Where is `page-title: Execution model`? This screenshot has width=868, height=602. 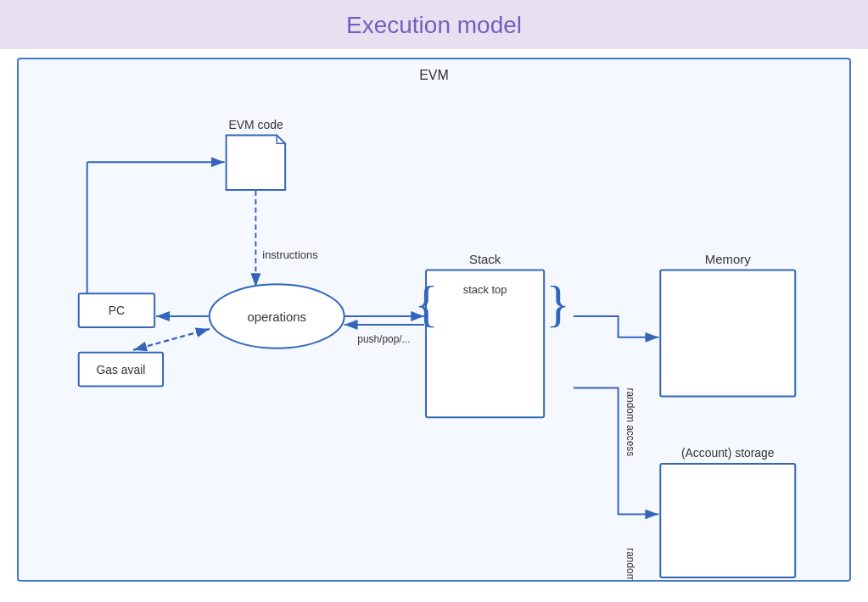
page-title: Execution model is located at coordinates (434, 25).